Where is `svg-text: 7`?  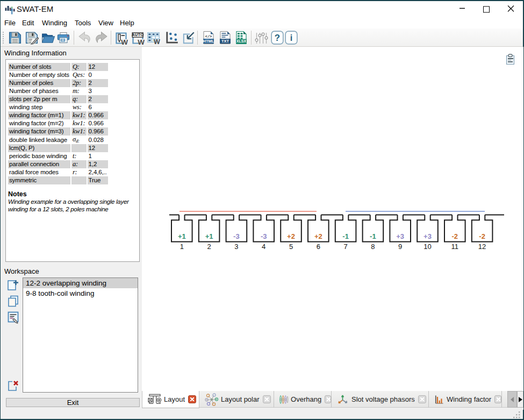
svg-text: 7 is located at coordinates (345, 246).